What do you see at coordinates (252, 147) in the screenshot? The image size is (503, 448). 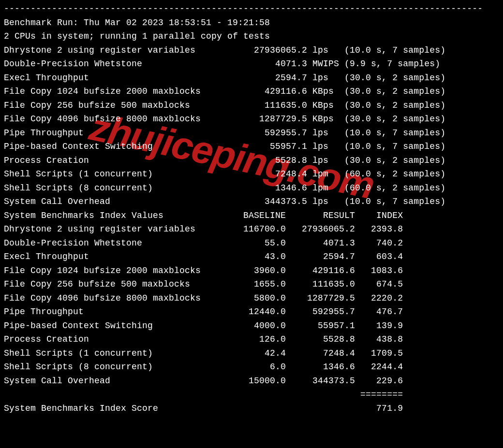 I see `result-row: Pipe-based Context Switching 55957.1 lps…` at bounding box center [252, 147].